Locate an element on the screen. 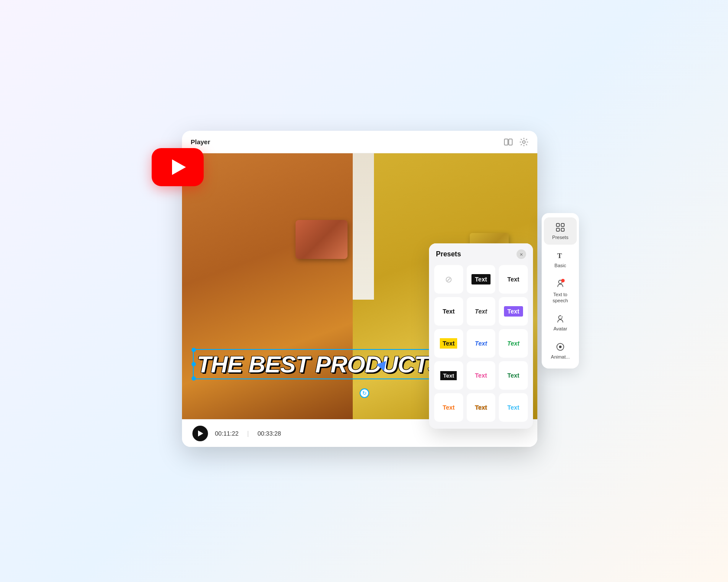 This screenshot has width=728, height=582. rotate-handle: ↻ is located at coordinates (364, 393).